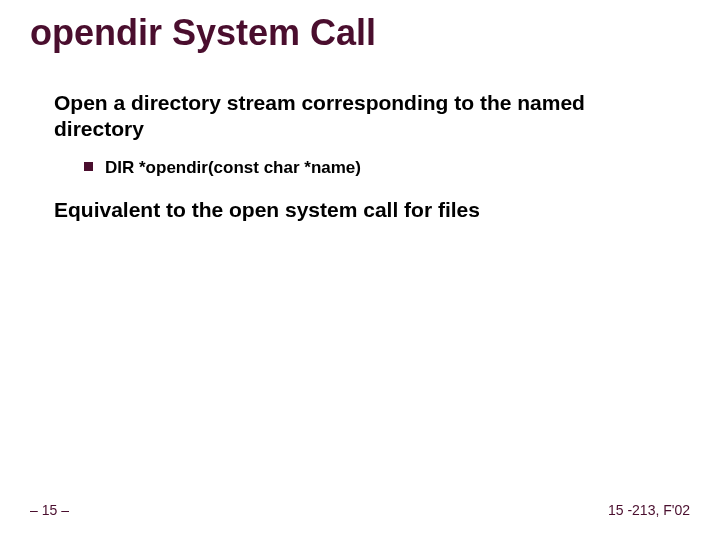  Describe the element at coordinates (649, 510) in the screenshot. I see `footer-course-tag: 15 -213, F'02` at that location.